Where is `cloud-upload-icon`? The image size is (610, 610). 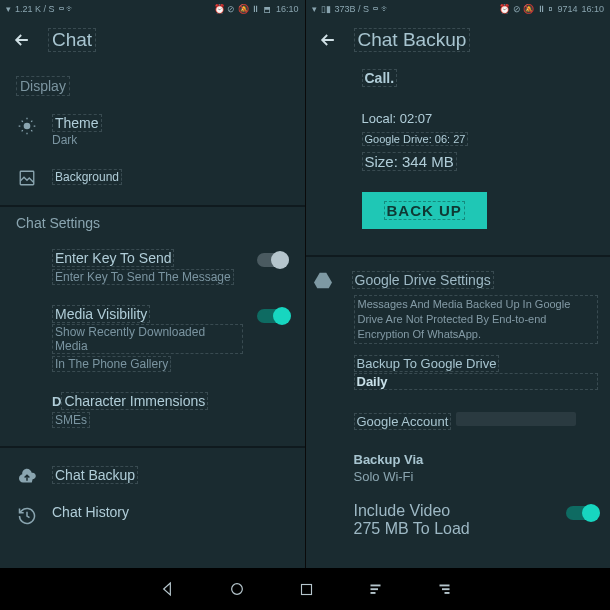
cloud-upload-icon is located at coordinates (27, 475).